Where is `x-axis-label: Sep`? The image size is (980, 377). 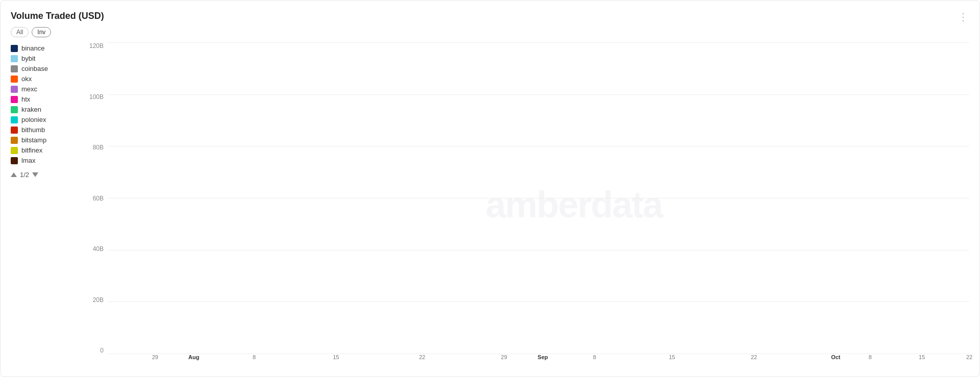 x-axis-label: Sep is located at coordinates (543, 357).